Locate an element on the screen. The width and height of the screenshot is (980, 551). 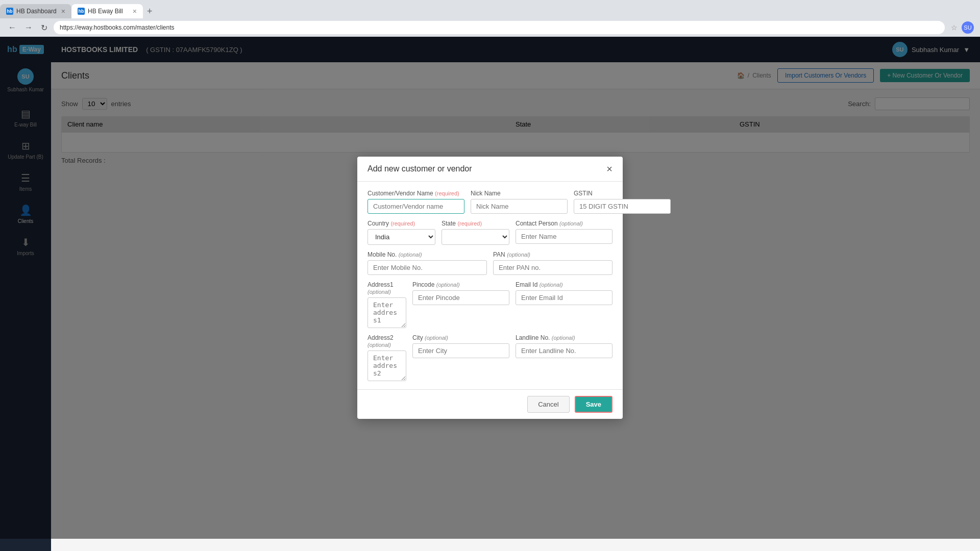
address2-input is located at coordinates (387, 366).